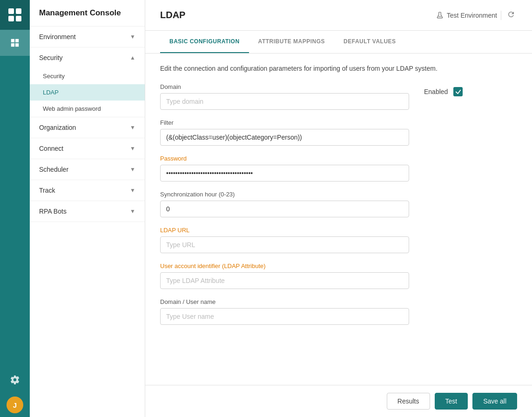 Image resolution: width=532 pixels, height=417 pixels. I want to click on field-label-user-account-id-input: User account identifier (LDAP Attribute), so click(285, 266).